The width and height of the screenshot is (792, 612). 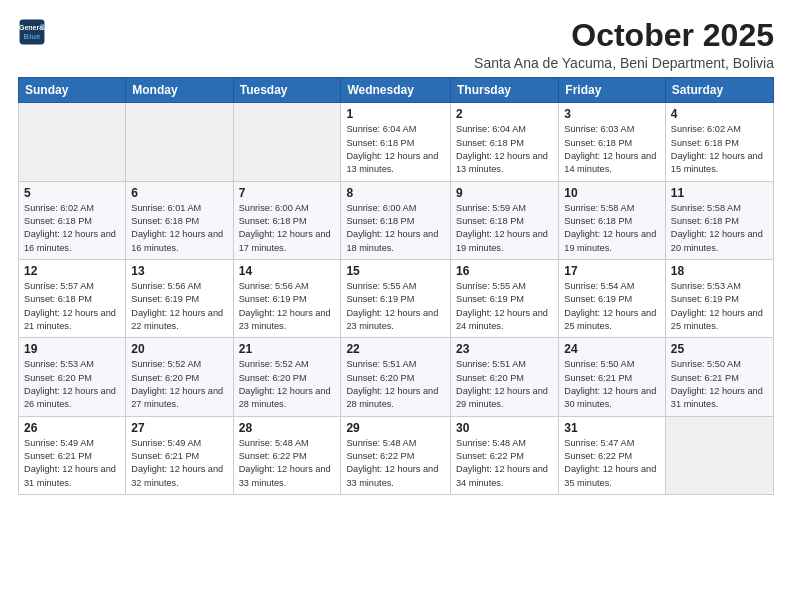 I want to click on calendar-week-row-2: 5Sunrise: 6:02 AM Sunset: 6:18 PM Daylig…, so click(x=396, y=220).